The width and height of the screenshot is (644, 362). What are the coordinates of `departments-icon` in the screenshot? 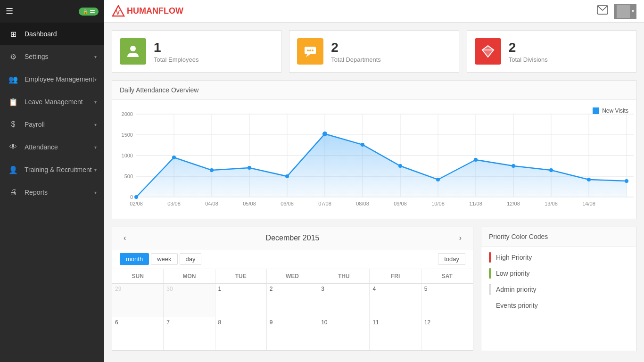 It's located at (310, 51).